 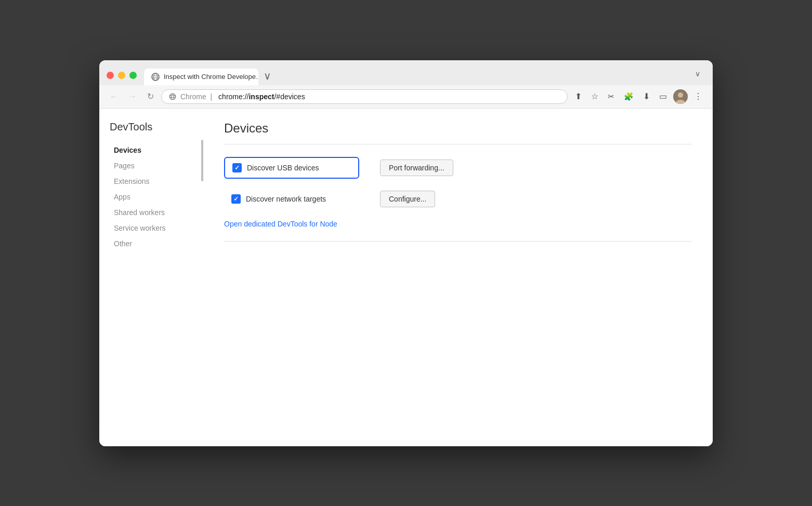 What do you see at coordinates (122, 78) in the screenshot?
I see `traffic-lights` at bounding box center [122, 78].